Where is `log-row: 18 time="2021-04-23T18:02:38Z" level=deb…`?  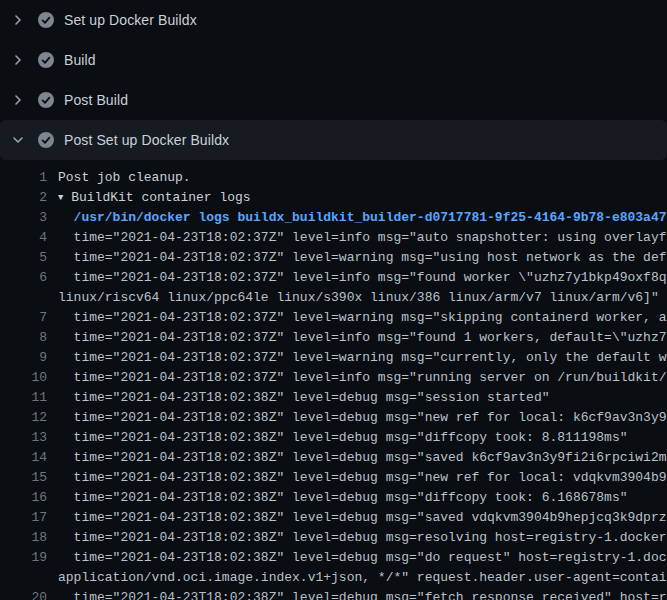
log-row: 18 time="2021-04-23T18:02:38Z" level=deb… is located at coordinates (334, 538).